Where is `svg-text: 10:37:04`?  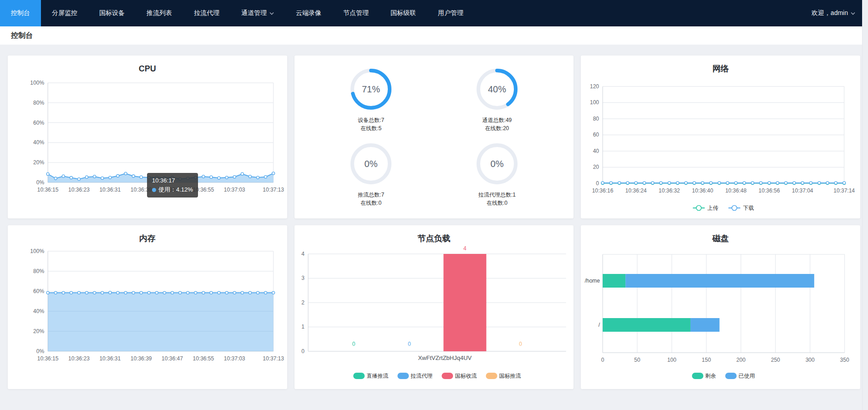
svg-text: 10:37:04 is located at coordinates (803, 191).